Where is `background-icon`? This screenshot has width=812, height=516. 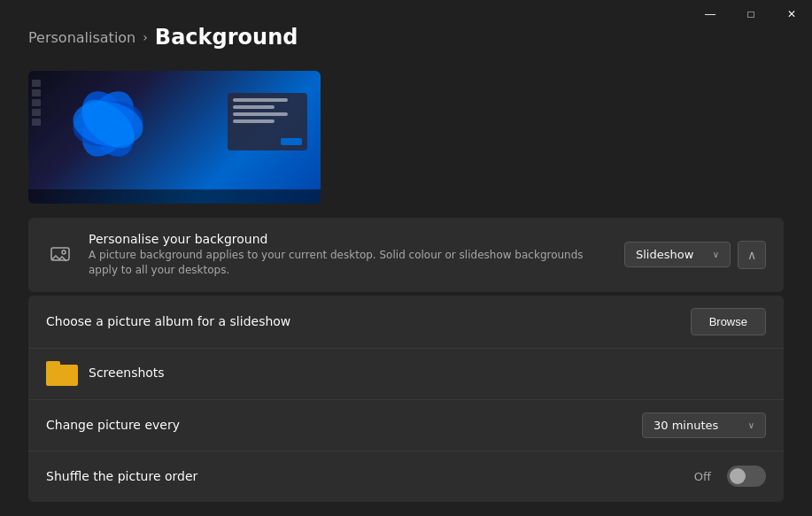
background-icon is located at coordinates (60, 255).